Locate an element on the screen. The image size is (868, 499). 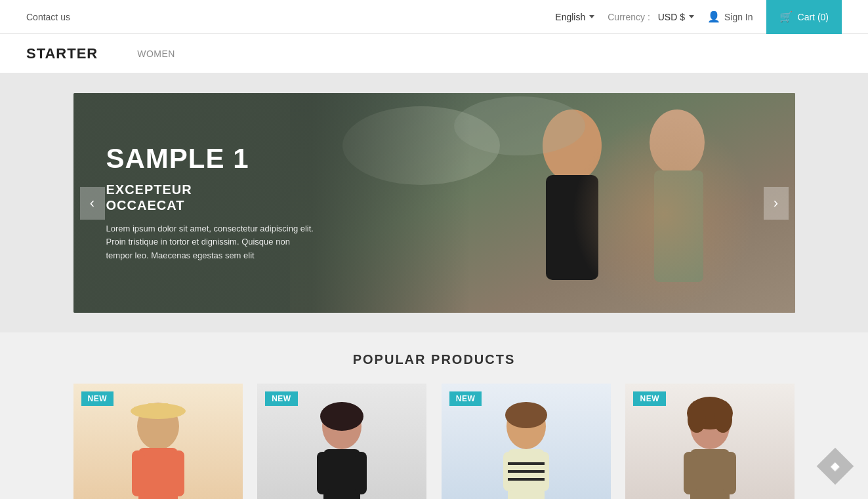
brand-logo: STARTER is located at coordinates (62, 54).